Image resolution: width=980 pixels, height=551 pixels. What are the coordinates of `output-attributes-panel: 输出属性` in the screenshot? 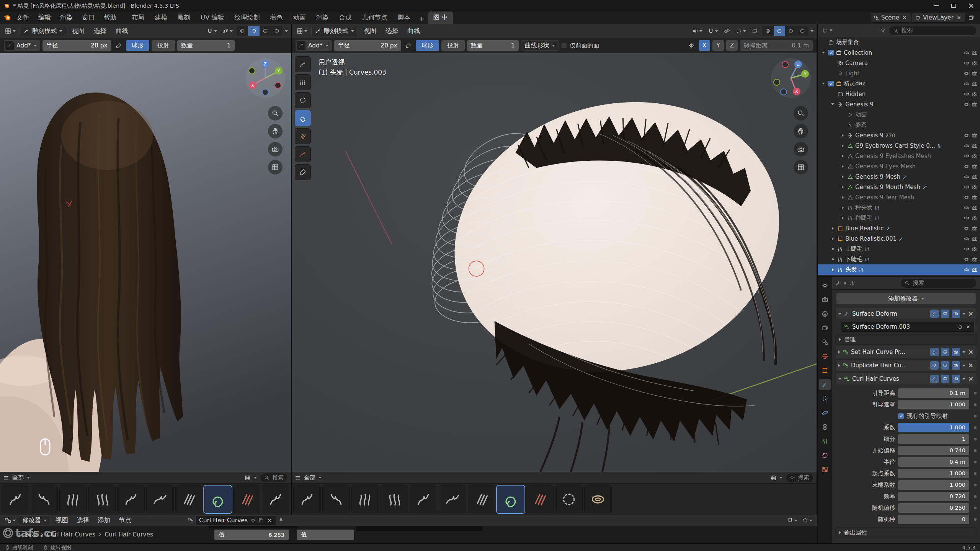 It's located at (906, 533).